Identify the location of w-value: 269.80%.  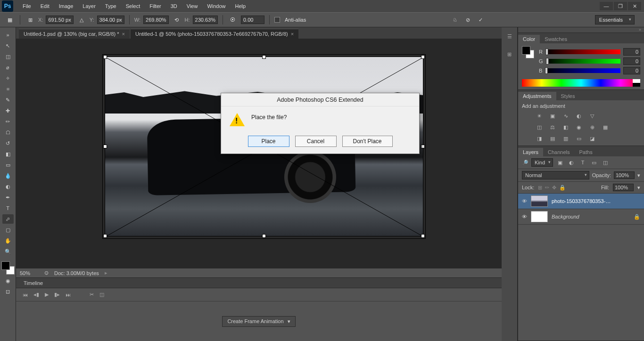
(156, 20).